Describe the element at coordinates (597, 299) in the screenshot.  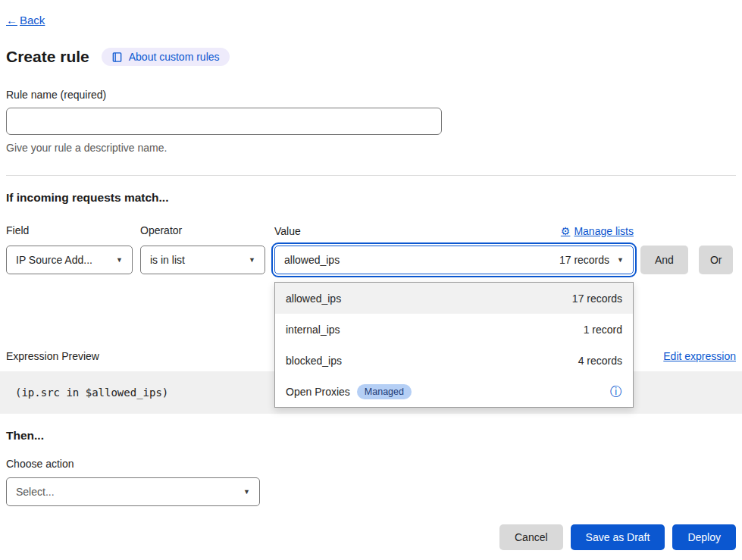
I see `option-records: 17 records` at that location.